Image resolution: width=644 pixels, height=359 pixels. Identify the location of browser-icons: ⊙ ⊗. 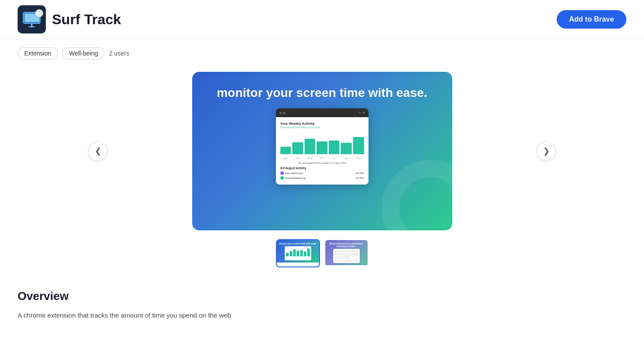
(361, 113).